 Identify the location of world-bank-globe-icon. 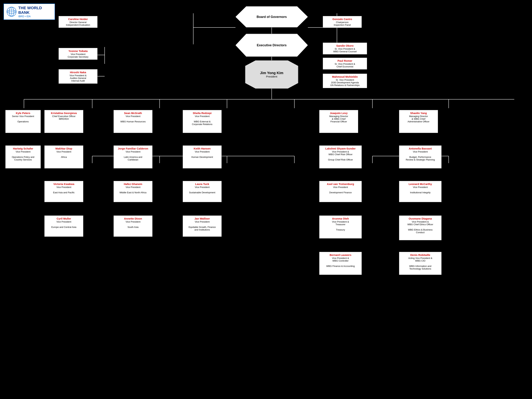
(12, 12).